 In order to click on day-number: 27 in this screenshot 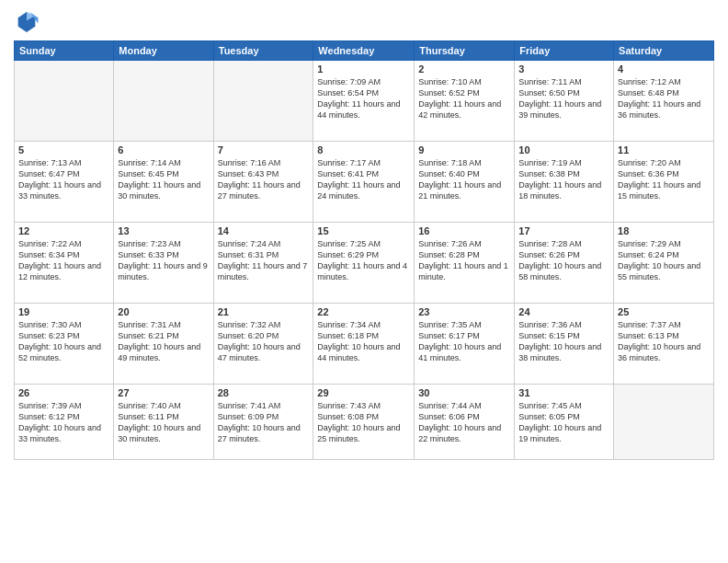, I will do `click(164, 393)`.